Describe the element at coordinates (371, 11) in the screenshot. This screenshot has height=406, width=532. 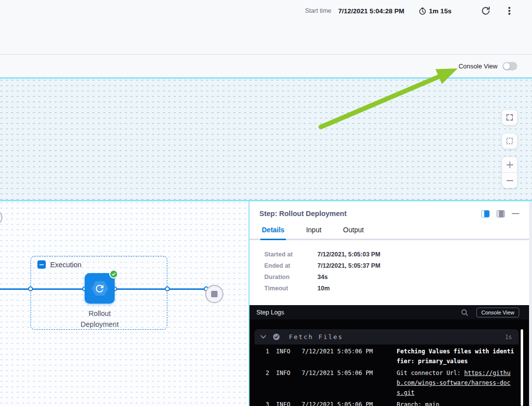
I see `start-time-value: 7/12/2021 5:04:28 PM` at that location.